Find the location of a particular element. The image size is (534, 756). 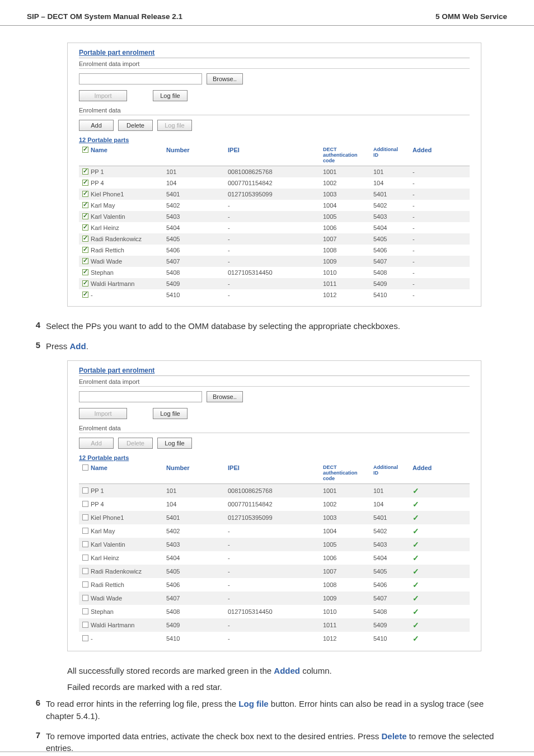

browse-button: Browse.. is located at coordinates (225, 79).